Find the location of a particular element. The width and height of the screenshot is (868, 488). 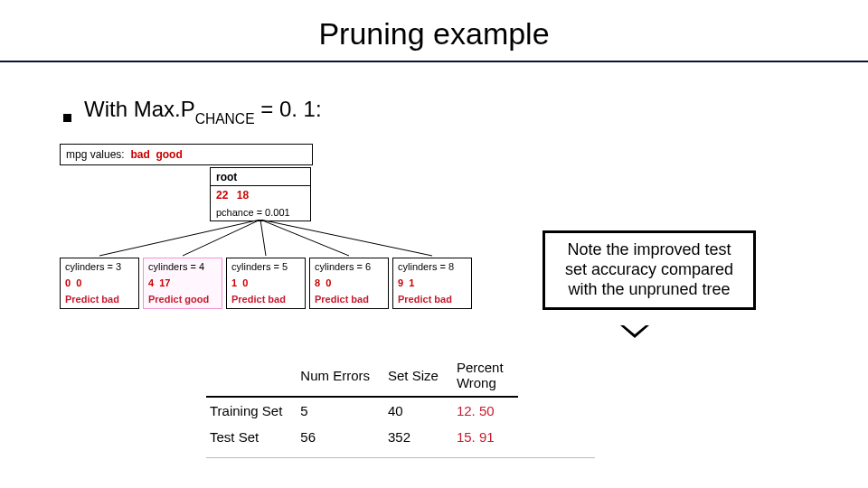

row-percent-wrong: 15. 91 is located at coordinates (486, 437).